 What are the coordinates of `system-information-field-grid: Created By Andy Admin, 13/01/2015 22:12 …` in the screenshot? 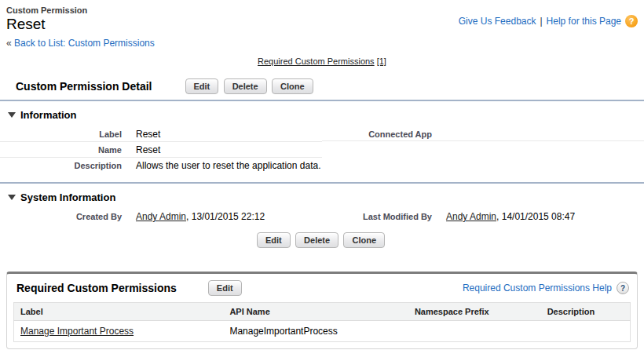 It's located at (322, 217).